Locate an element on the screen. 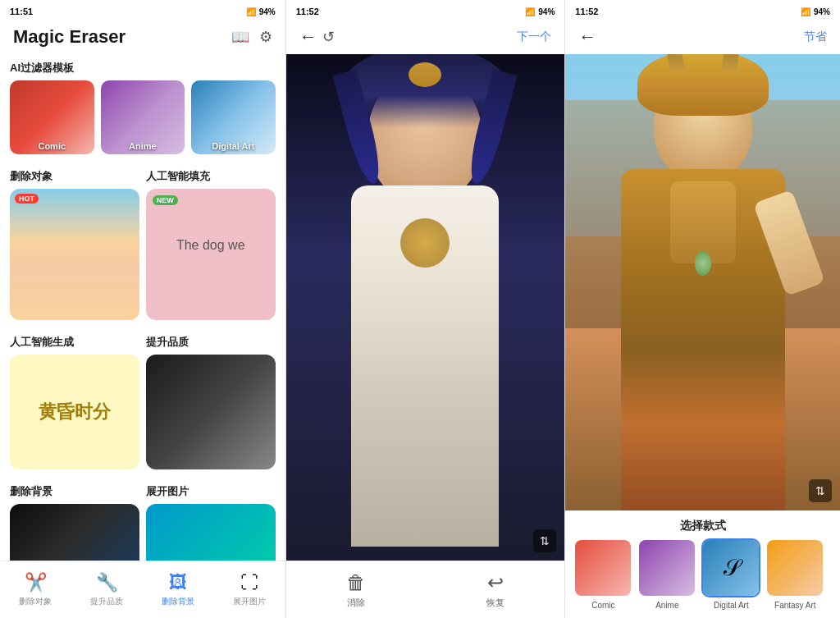  quality-card is located at coordinates (211, 412).